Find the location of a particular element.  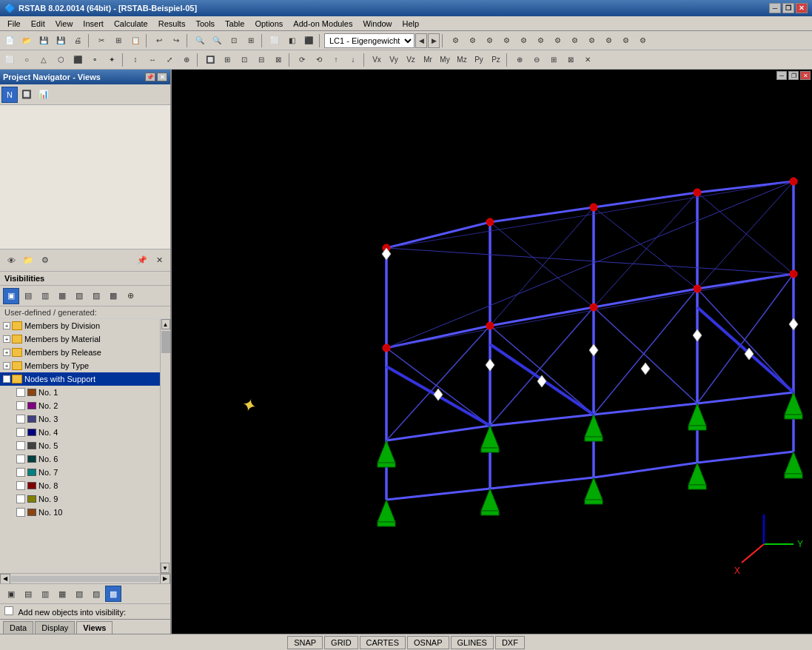

tb-r10: ⚙ is located at coordinates (608, 41).